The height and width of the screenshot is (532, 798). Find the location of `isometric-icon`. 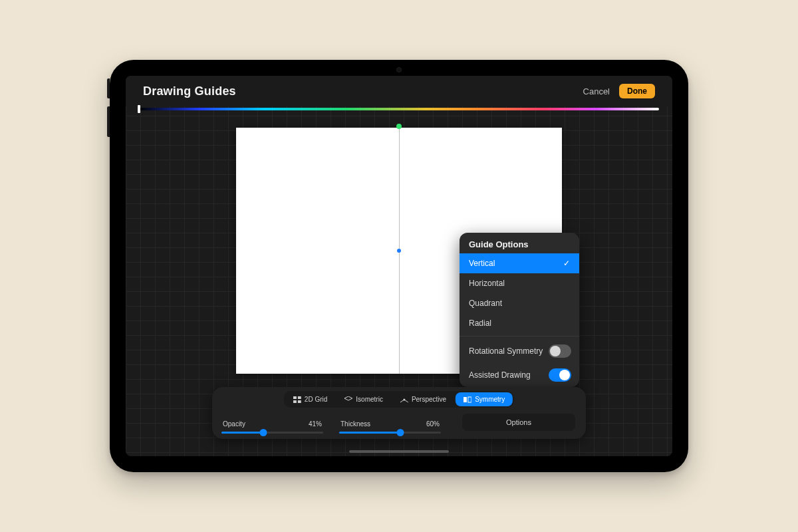

isometric-icon is located at coordinates (348, 400).